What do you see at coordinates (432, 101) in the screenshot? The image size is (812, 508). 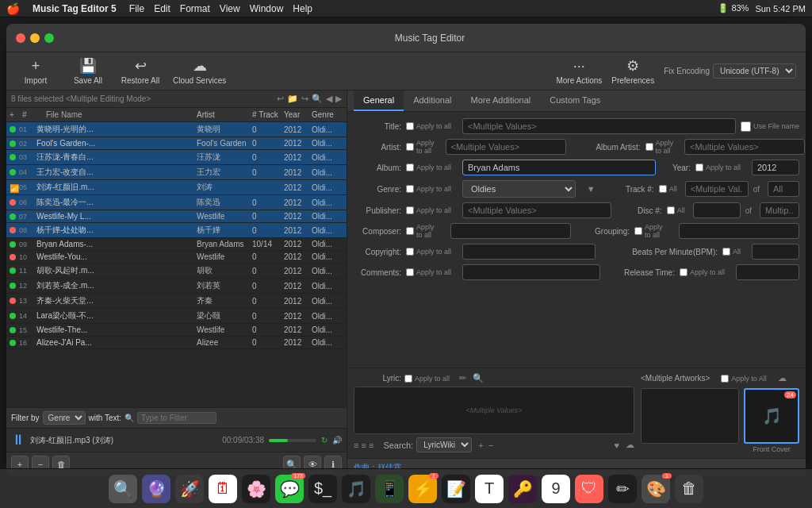 I see `tab-additional: Additional` at bounding box center [432, 101].